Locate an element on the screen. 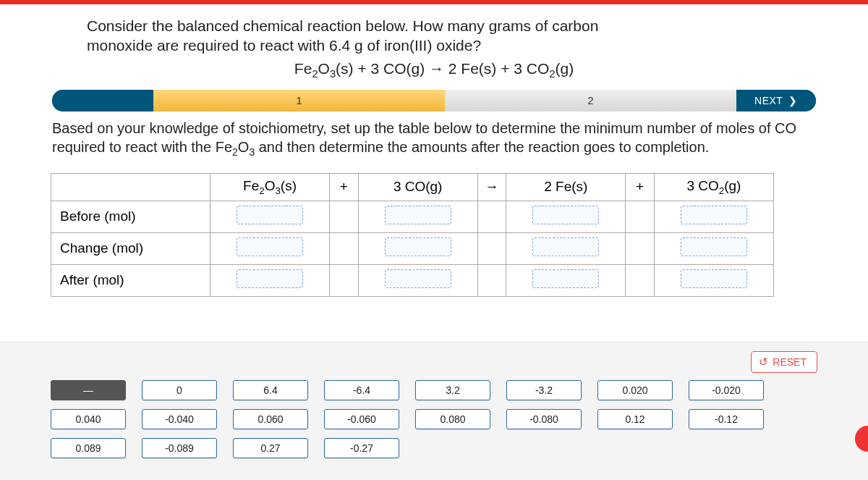 This screenshot has height=480, width=868. next-button: NEXT ❯ is located at coordinates (776, 101).